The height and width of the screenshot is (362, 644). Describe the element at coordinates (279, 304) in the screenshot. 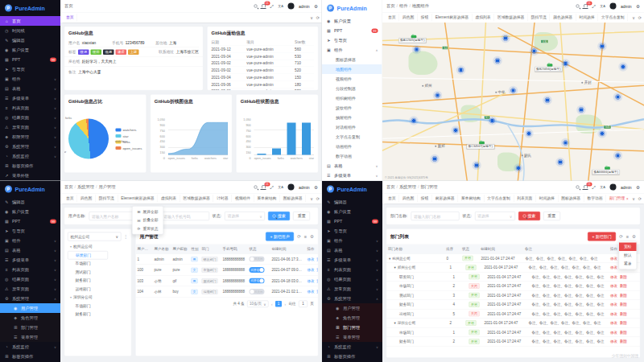

I see `current-page: 1` at that location.